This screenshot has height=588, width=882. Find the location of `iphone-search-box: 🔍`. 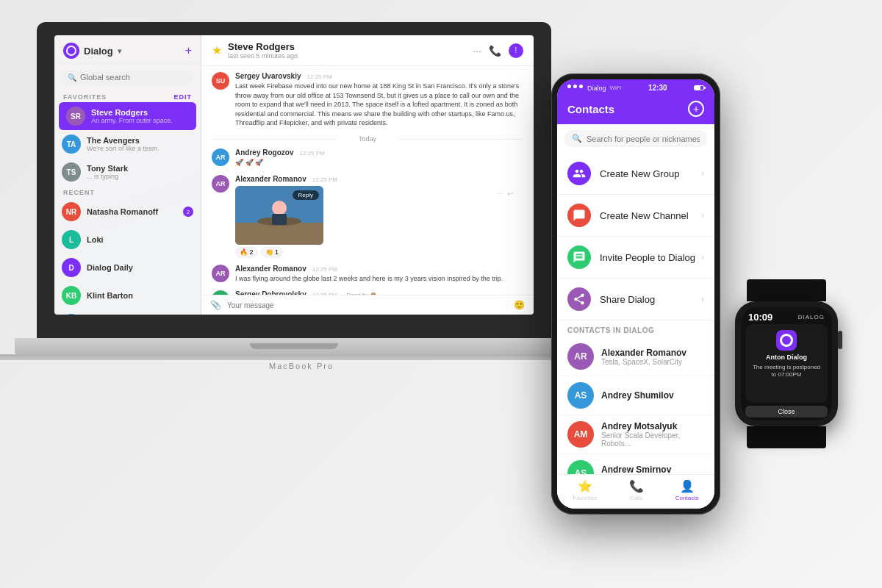

iphone-search-box: 🔍 is located at coordinates (636, 138).